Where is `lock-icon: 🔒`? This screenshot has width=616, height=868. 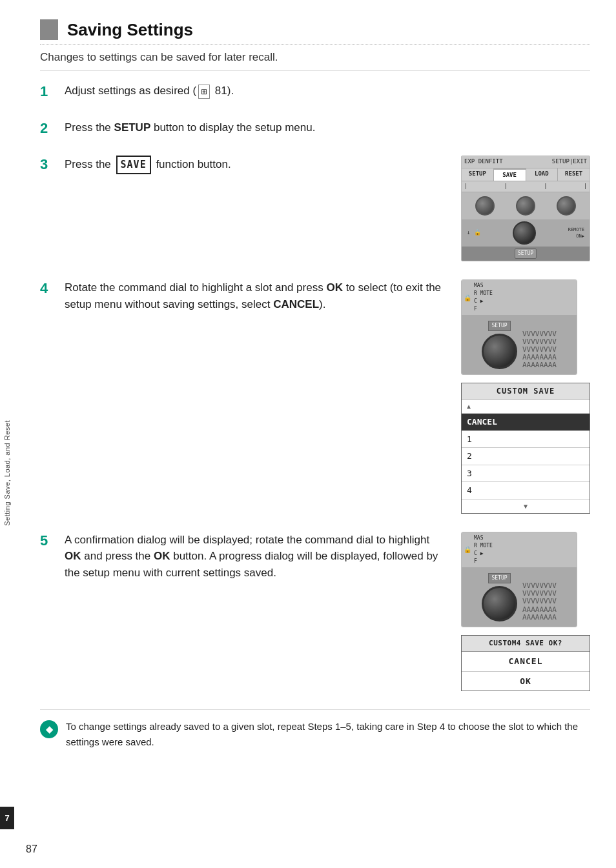
lock-icon: 🔒 is located at coordinates (467, 298).